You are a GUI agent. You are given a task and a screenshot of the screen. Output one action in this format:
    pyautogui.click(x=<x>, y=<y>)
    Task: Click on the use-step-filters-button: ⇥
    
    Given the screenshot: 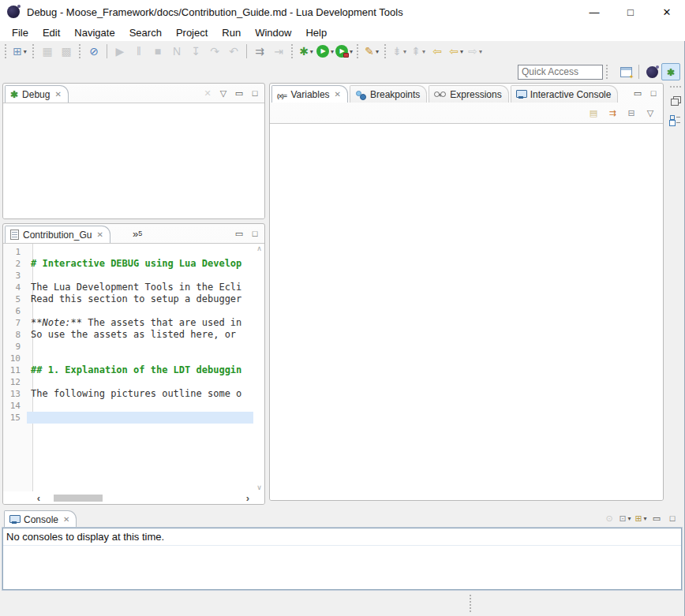 What is the action you would take?
    pyautogui.click(x=279, y=51)
    